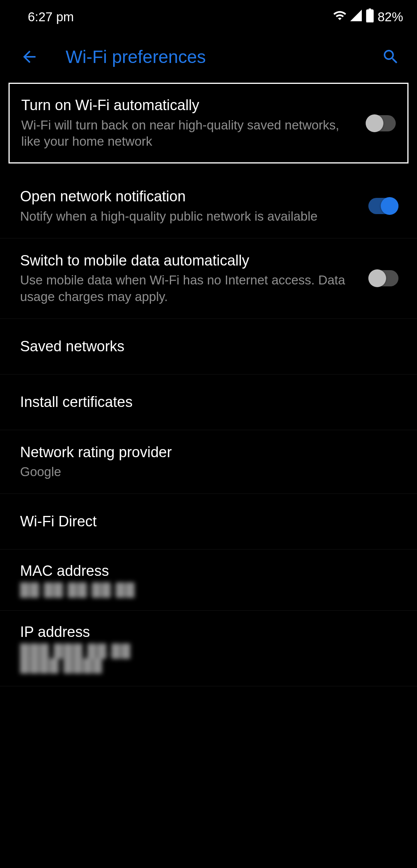  Describe the element at coordinates (208, 580) in the screenshot. I see `pref-mac-address: MAC address ██:██:██:██:██` at that location.